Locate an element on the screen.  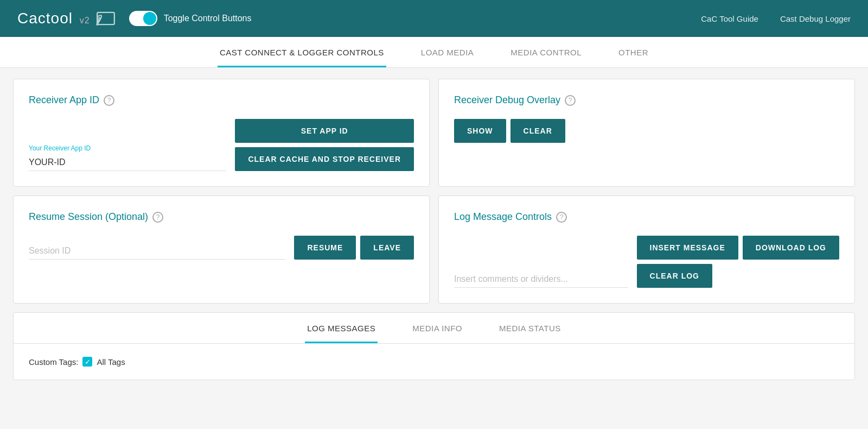
download-log-button: DOWNLOAD LOG is located at coordinates (791, 248).